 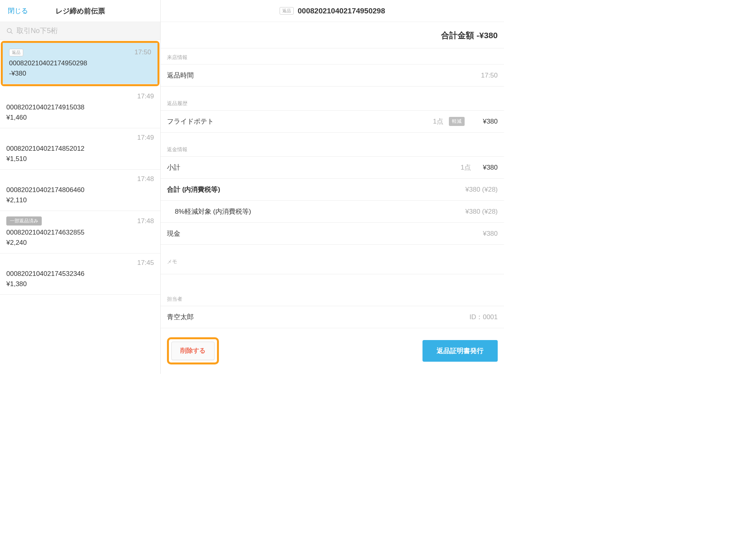 I want to click on reduced-tax-badge: 軽減, so click(x=457, y=121).